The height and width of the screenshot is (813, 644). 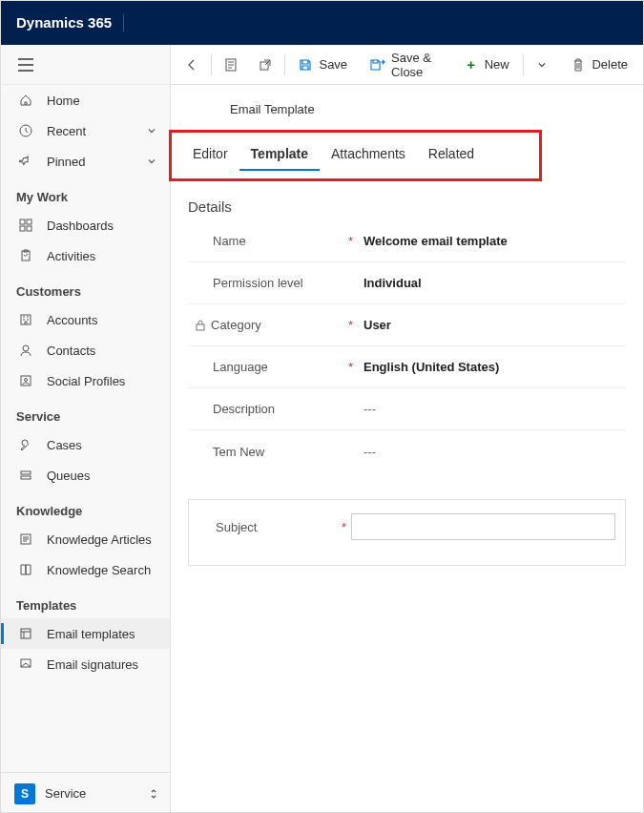 What do you see at coordinates (26, 225) in the screenshot?
I see `dashboard-icon` at bounding box center [26, 225].